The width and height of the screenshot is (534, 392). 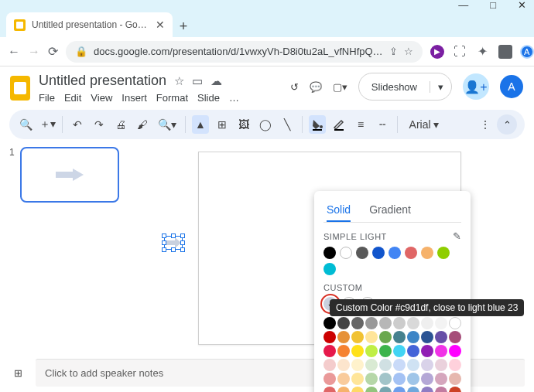 I want to click on search-menus-icon: 🔍, so click(x=26, y=124).